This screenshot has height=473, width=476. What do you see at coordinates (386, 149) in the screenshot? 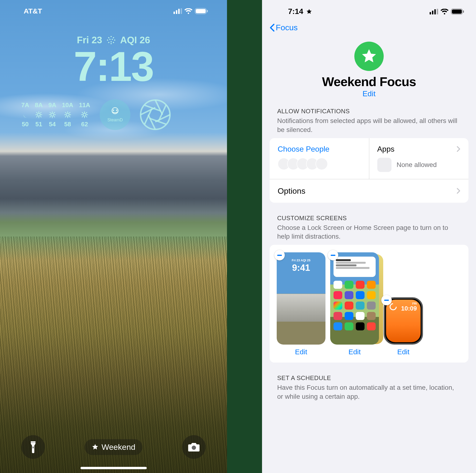
I see `apps-label: Apps` at bounding box center [386, 149].